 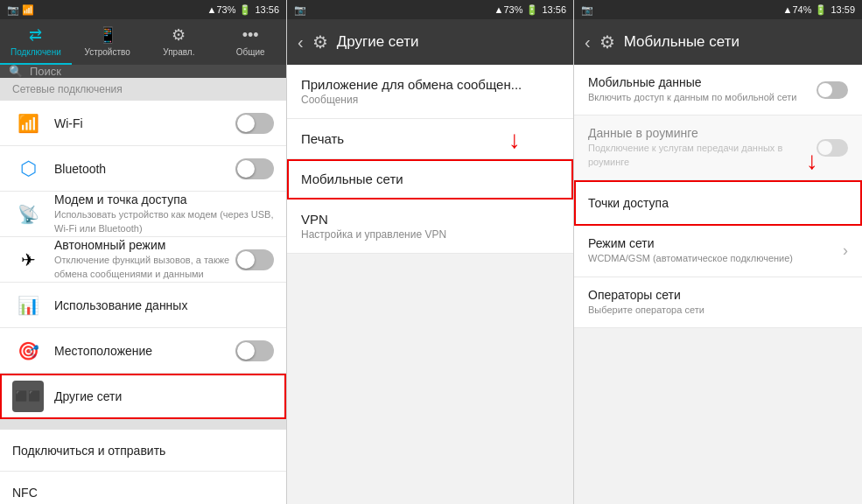 What do you see at coordinates (250, 42) in the screenshot?
I see `tab-general: ••• Общие` at bounding box center [250, 42].